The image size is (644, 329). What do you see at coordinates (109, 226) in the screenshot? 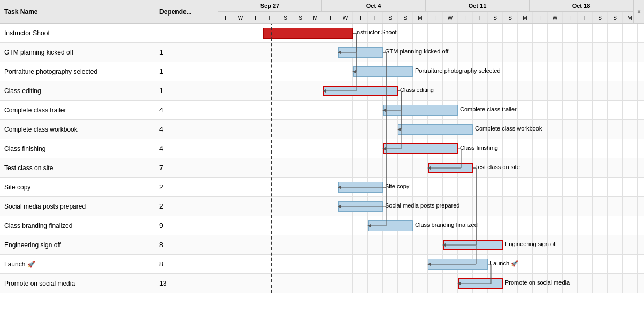
I see `task-row: Class branding finalized9` at bounding box center [109, 226].